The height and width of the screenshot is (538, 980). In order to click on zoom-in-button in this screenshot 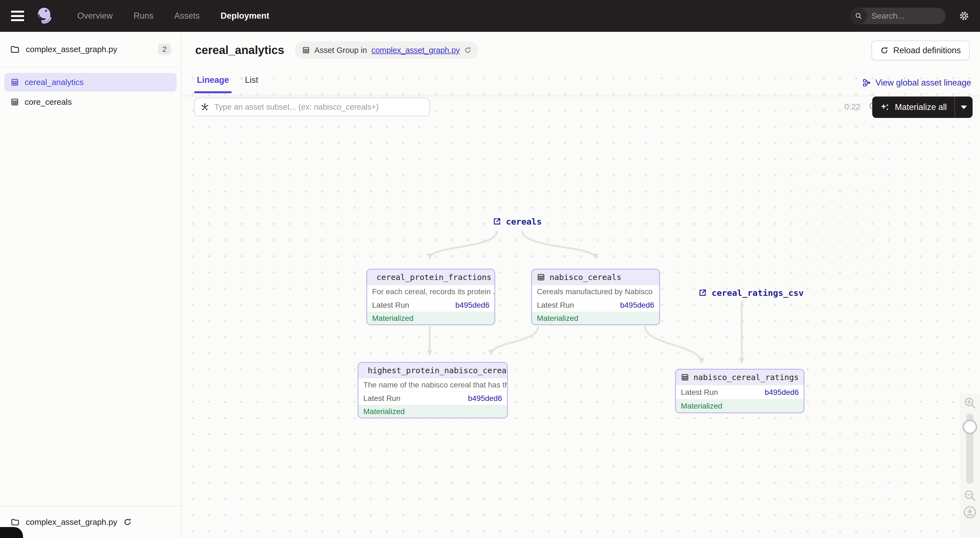, I will do `click(970, 403)`.